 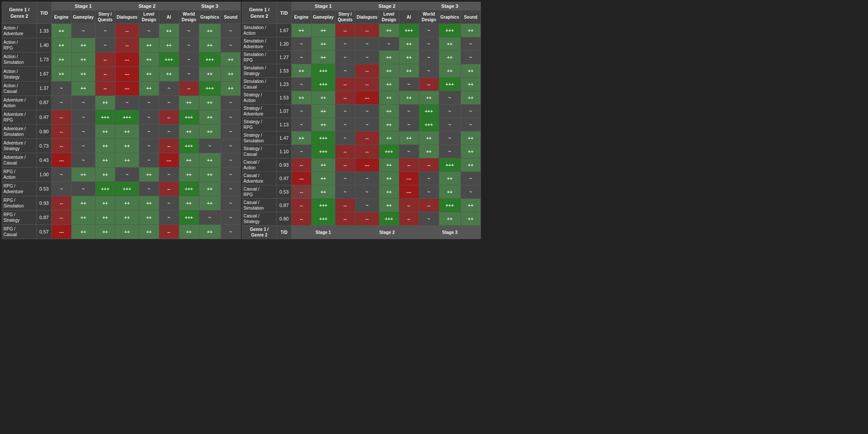 What do you see at coordinates (259, 125) in the screenshot?
I see `genre-cell-7: Strategy /RPG` at bounding box center [259, 125].